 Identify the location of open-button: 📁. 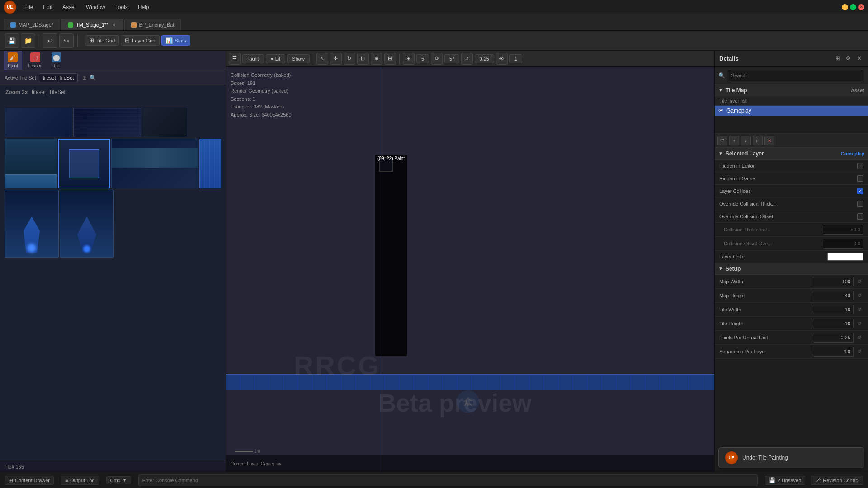
(28, 41).